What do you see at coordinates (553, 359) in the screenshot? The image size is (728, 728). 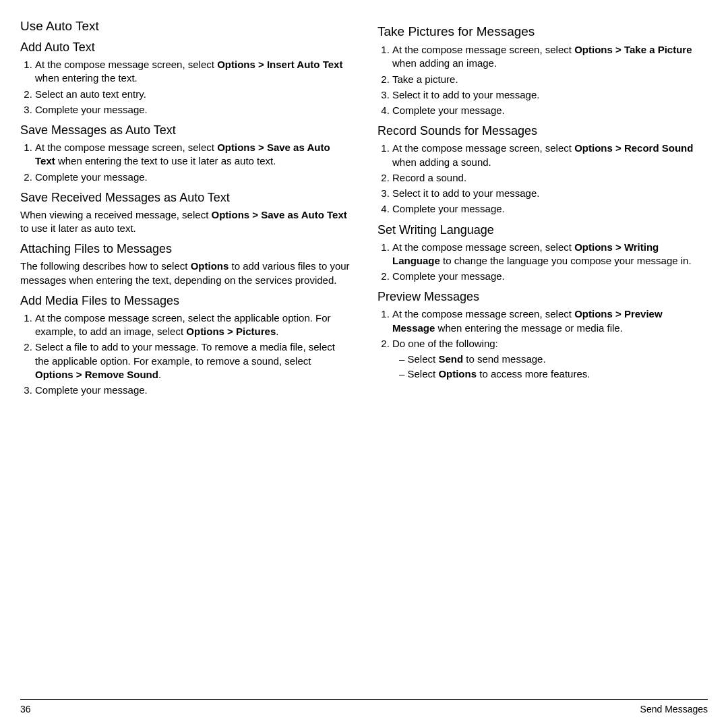 I see `list-item: Select Send to send message.` at bounding box center [553, 359].